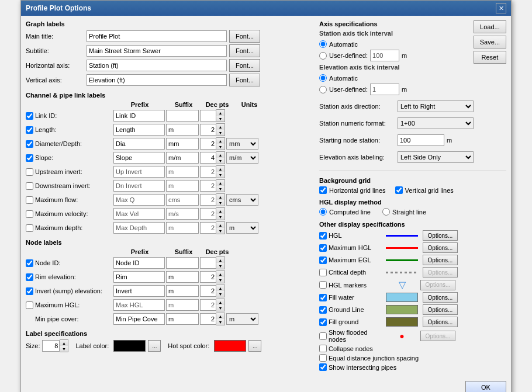 This screenshot has width=532, height=392. I want to click on load-btn: Load..., so click(490, 27).